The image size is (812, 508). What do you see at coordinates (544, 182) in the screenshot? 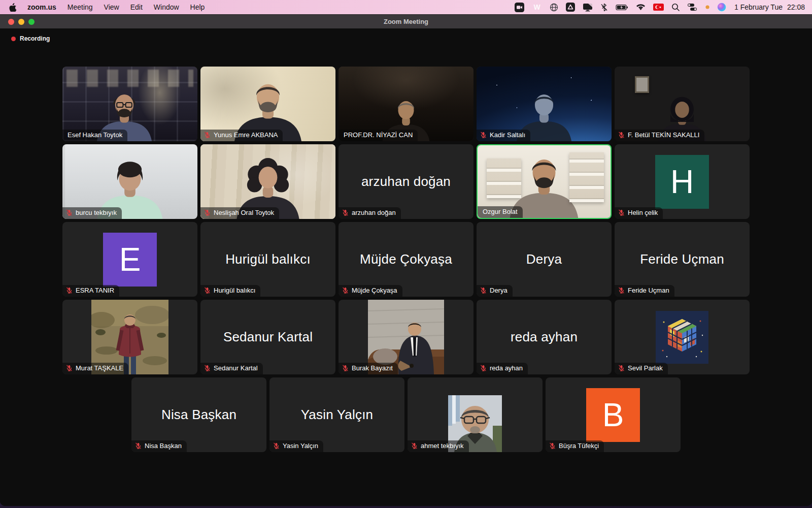
I see `participant-tile-8: Ozgur Bolat` at bounding box center [544, 182].